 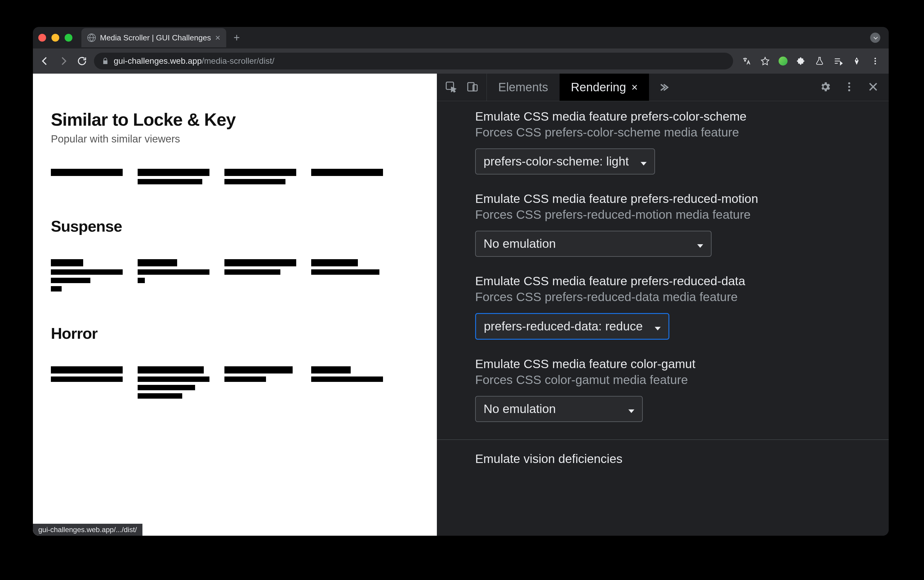 What do you see at coordinates (523, 87) in the screenshot?
I see `tab-elements: Elements` at bounding box center [523, 87].